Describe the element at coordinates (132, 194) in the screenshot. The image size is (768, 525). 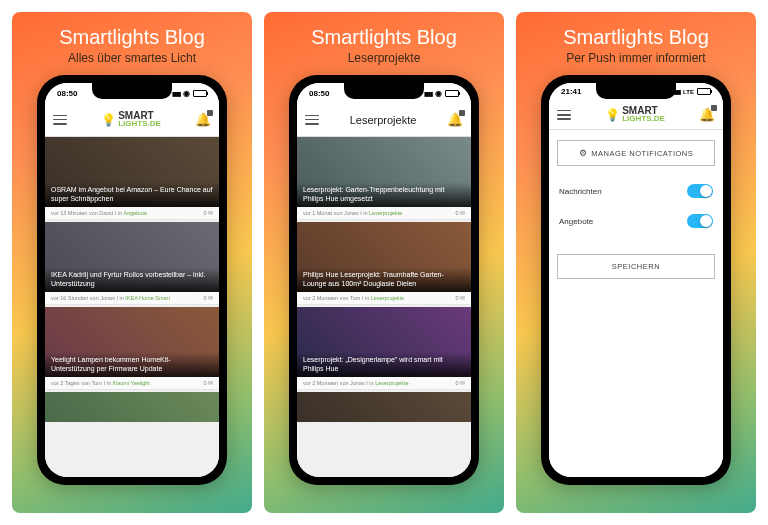
I see `card-headline: OSRAM im Angebot bei Amazon – Eure Chanc…` at that location.